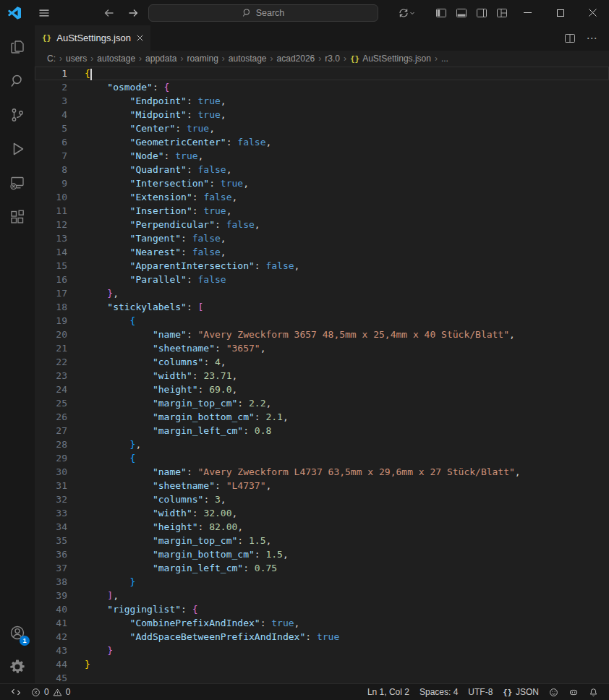  I want to click on line-number: 17, so click(51, 294).